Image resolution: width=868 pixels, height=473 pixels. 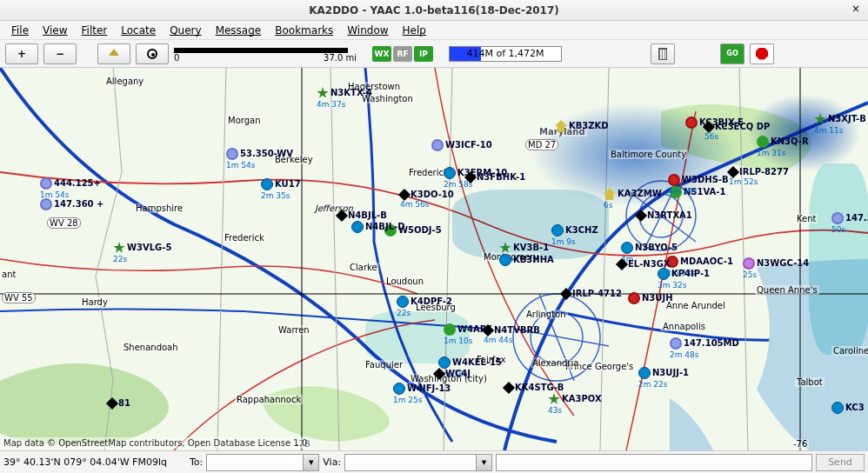 What do you see at coordinates (263, 463) in the screenshot?
I see `to-combo: ▾` at bounding box center [263, 463].